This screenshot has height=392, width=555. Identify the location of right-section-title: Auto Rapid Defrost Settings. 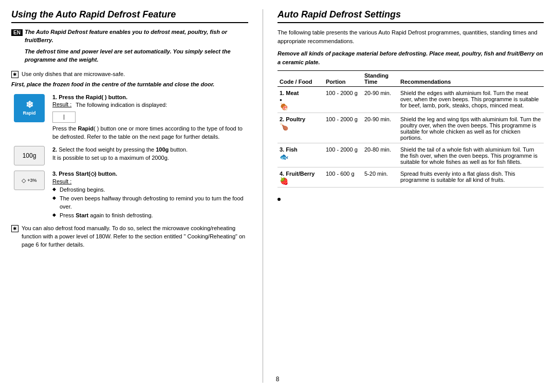
(411, 16).